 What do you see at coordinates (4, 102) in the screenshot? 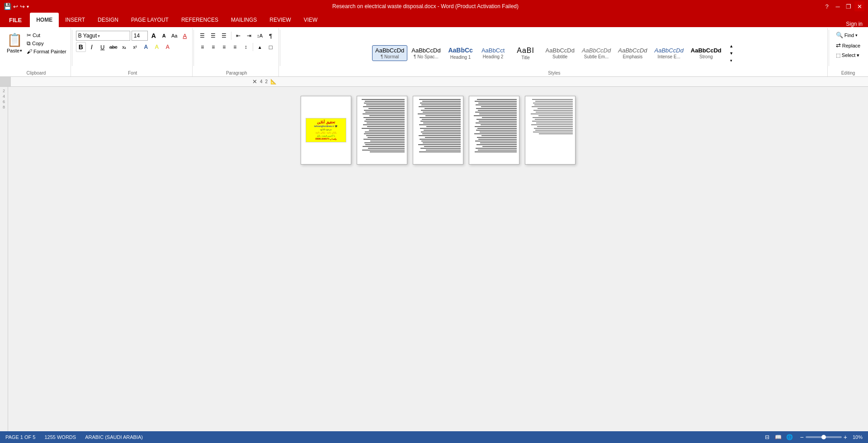
I see `page-num-6: 6` at bounding box center [4, 102].